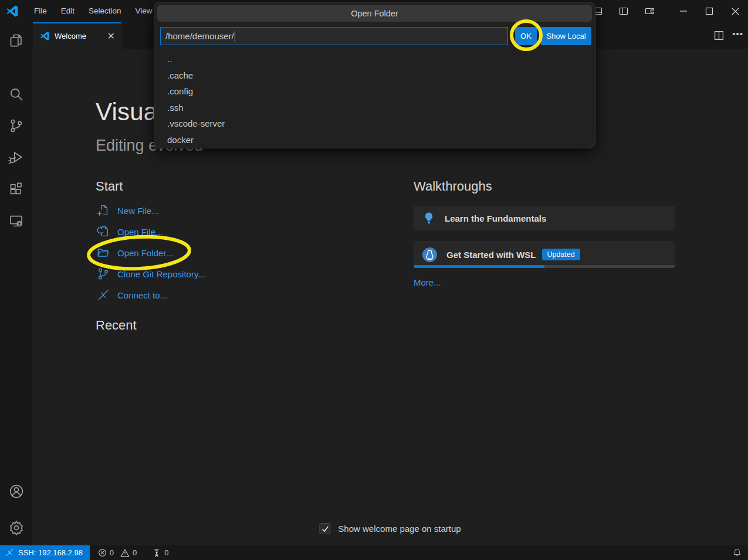  What do you see at coordinates (151, 253) in the screenshot?
I see `start-links: New File... Open File... Open Folder... …` at bounding box center [151, 253].